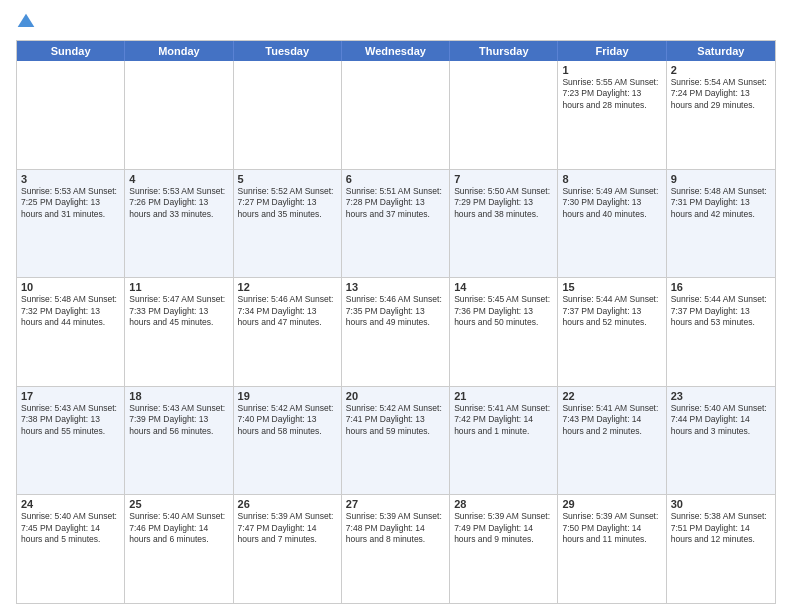 This screenshot has height=612, width=792. Describe the element at coordinates (396, 51) in the screenshot. I see `calendar-header: SundayMondayTuesdayWednesdayThursdayFrid…` at that location.